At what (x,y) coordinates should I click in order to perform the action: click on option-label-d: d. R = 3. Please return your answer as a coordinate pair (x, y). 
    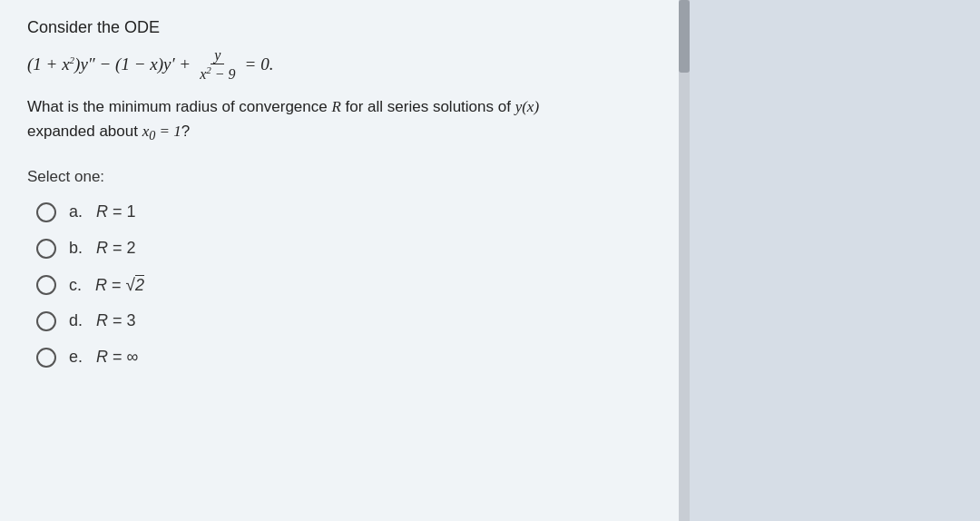
    Looking at the image, I should click on (103, 321).